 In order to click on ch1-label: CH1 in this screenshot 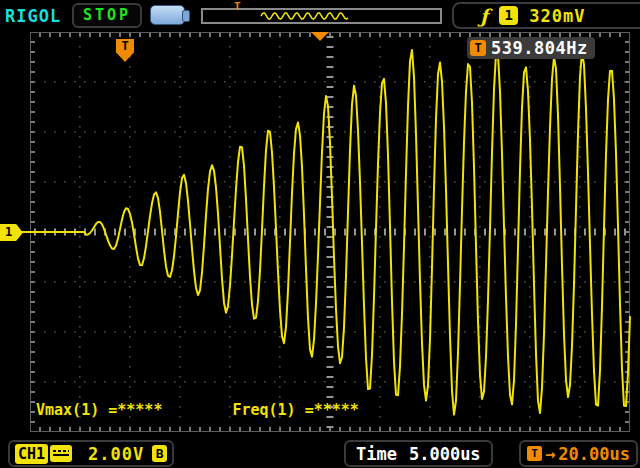, I will do `click(32, 454)`.